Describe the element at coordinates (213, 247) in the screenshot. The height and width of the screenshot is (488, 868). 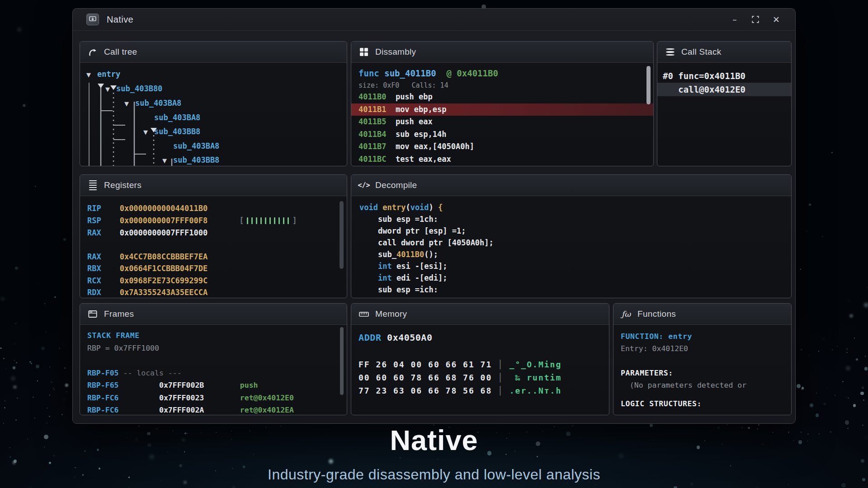
I see `registers-body: RIP 0x000000000044011B0RSP 0x0000000007F…` at that location.